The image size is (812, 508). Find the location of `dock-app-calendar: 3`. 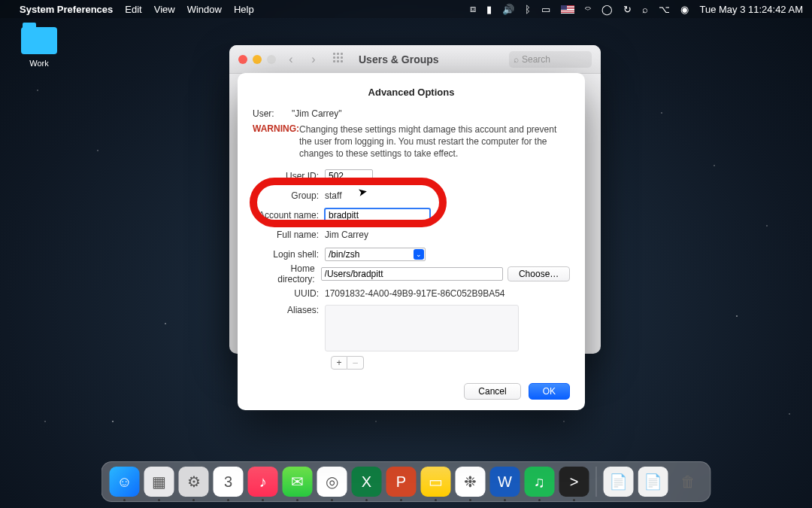

dock-app-calendar: 3 is located at coordinates (229, 482).